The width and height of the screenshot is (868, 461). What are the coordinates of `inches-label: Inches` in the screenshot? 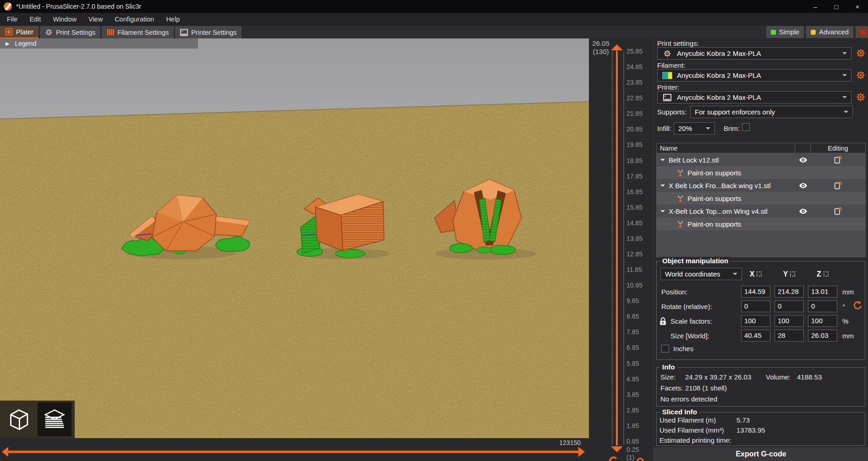 It's located at (683, 349).